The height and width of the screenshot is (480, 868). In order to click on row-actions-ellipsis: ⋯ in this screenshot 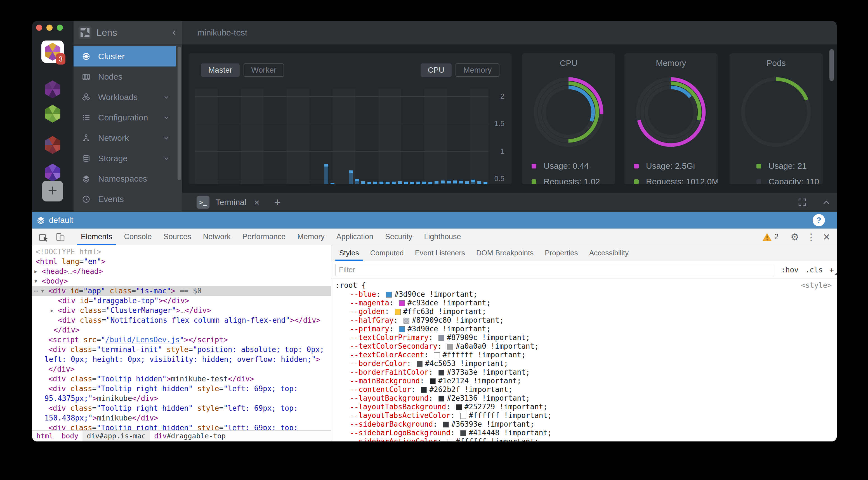, I will do `click(36, 291)`.